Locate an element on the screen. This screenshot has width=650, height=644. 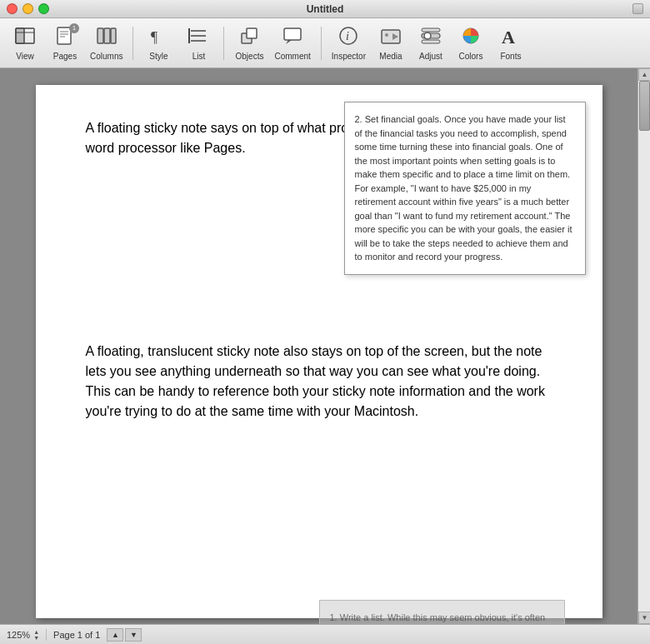
status-bar: 125% ▲ ▼ Page 1 of 1 ▲ ▼ is located at coordinates (325, 634).